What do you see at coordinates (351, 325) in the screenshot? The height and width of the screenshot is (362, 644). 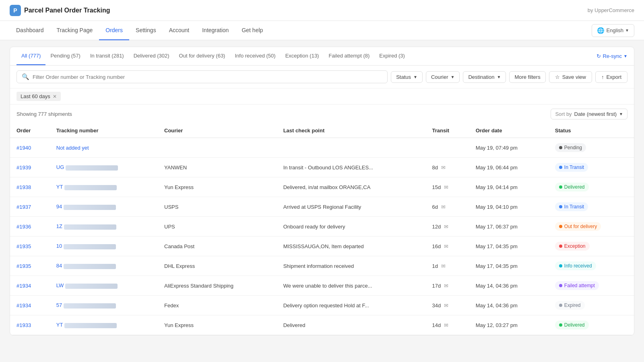 I see `last-checkpoint: Delivered` at bounding box center [351, 325].